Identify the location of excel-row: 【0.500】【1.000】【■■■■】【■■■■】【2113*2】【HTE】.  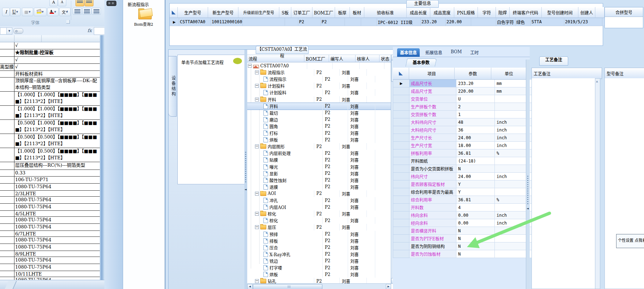
(50, 127).